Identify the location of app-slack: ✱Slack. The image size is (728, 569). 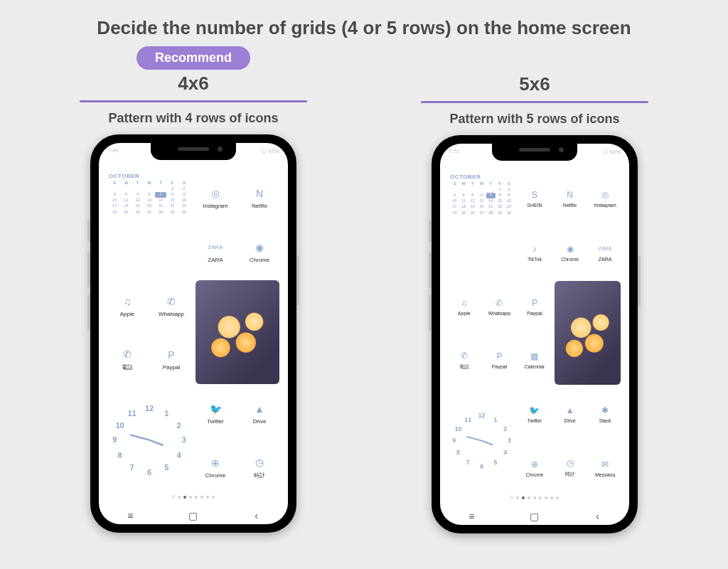
(605, 414).